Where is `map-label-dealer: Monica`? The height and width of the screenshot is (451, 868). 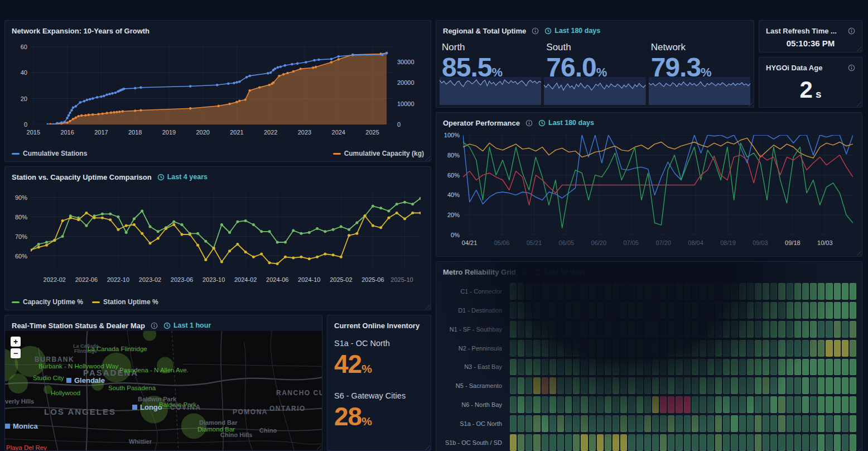 map-label-dealer: Monica is located at coordinates (21, 426).